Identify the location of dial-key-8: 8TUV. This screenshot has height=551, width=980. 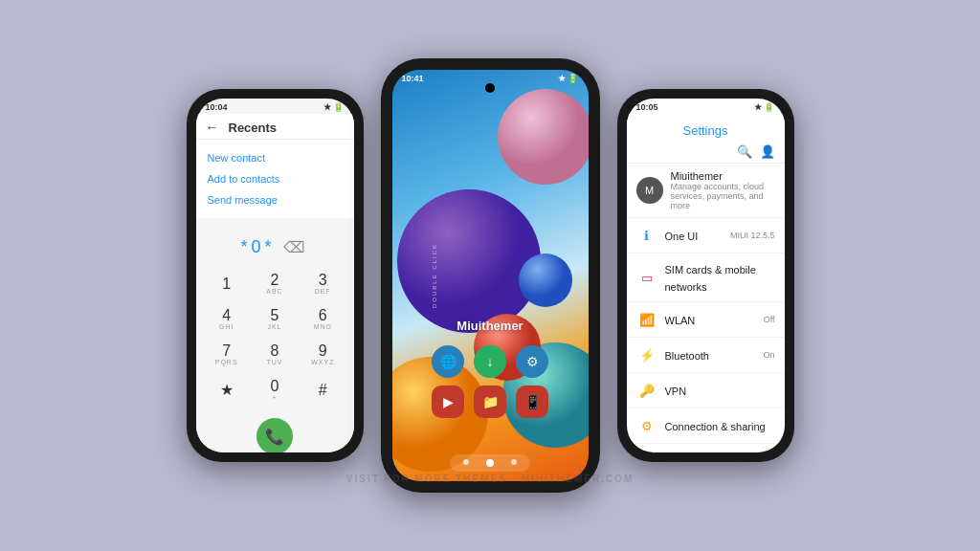
(275, 354).